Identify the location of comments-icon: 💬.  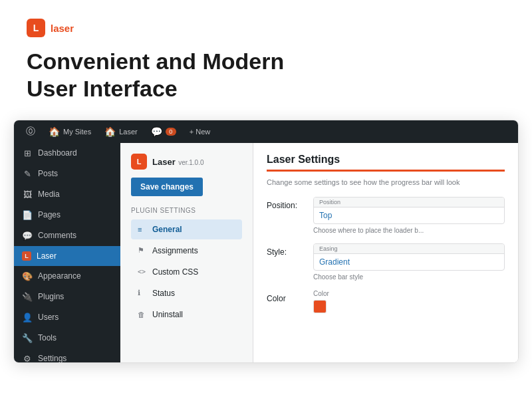
(27, 235).